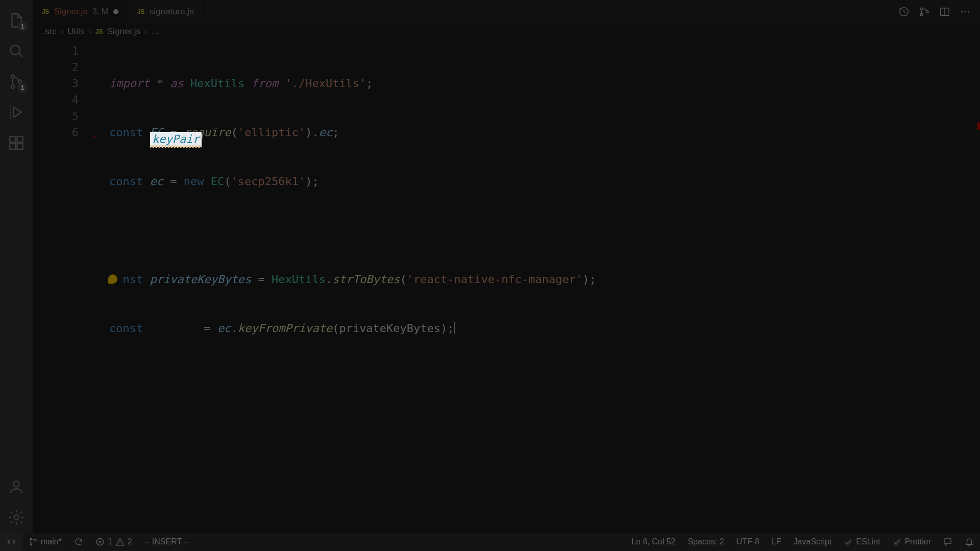  Describe the element at coordinates (978, 126) in the screenshot. I see `overview-error-marker` at that location.